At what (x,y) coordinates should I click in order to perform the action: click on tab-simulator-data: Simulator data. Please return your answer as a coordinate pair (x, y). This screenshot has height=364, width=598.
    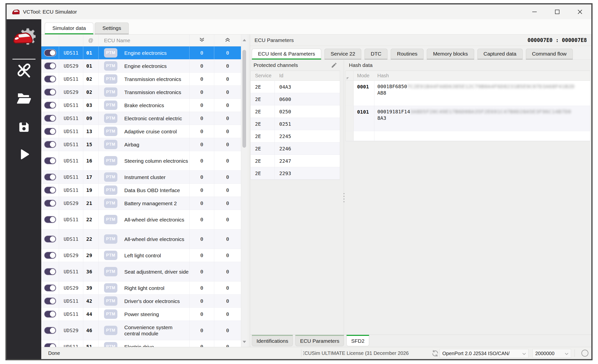
    Looking at the image, I should click on (69, 28).